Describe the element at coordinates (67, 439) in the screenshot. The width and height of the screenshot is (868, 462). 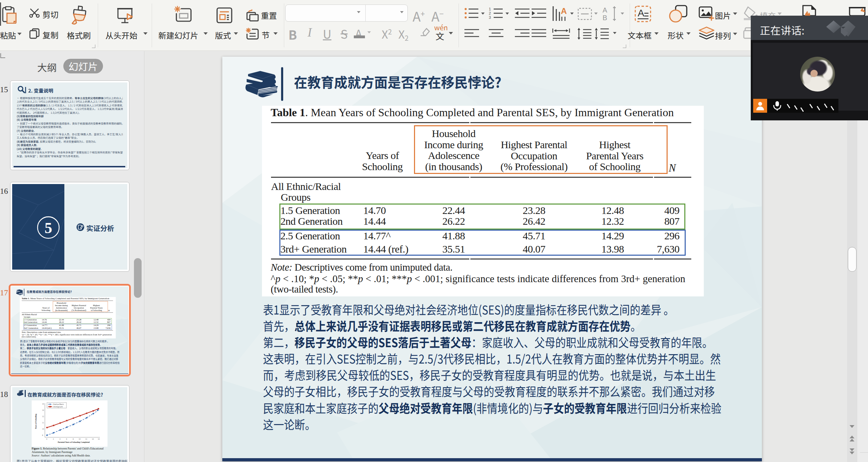
I see `svg-text: 6` at that location.